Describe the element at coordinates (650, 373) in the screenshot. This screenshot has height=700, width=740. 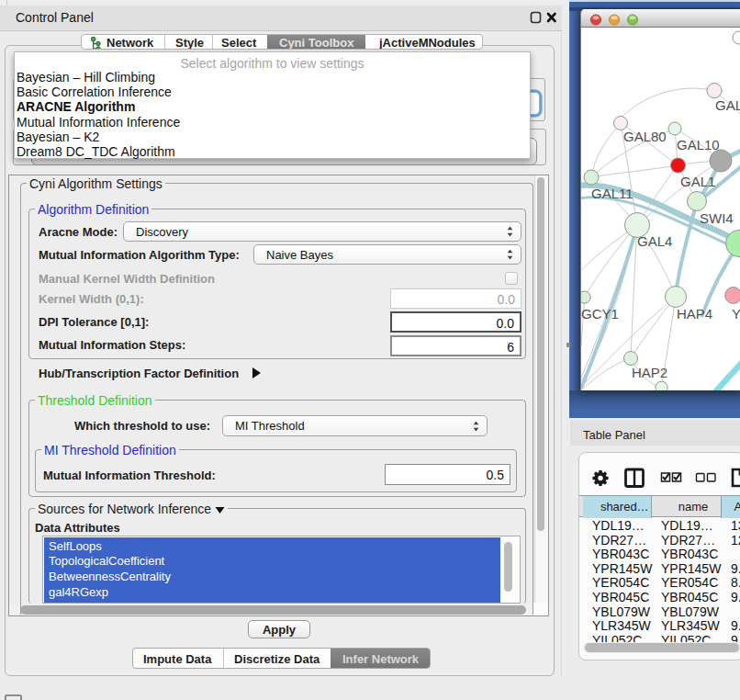
I see `svg-text: HAP2` at that location.